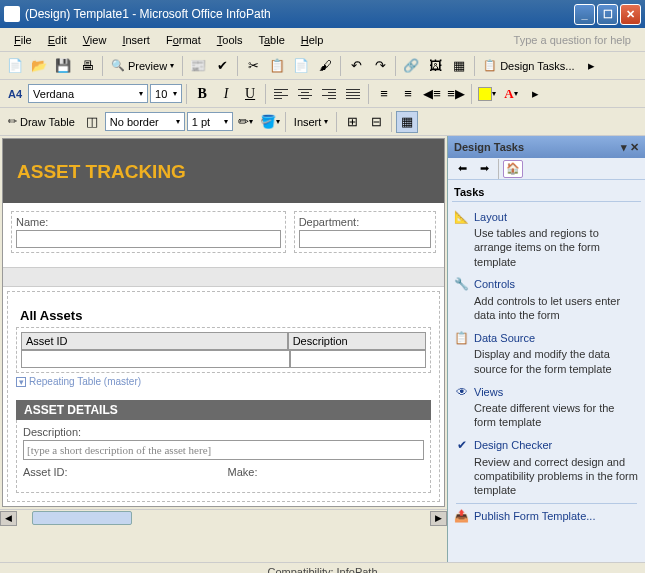 This screenshot has width=645, height=573. What do you see at coordinates (365, 239) in the screenshot?
I see `department-input` at bounding box center [365, 239].